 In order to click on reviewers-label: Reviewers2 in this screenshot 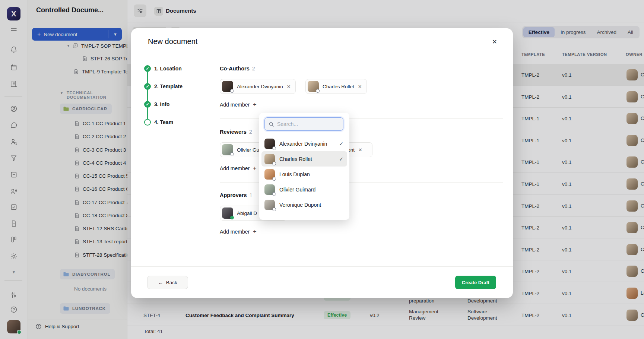, I will do `click(236, 132)`.